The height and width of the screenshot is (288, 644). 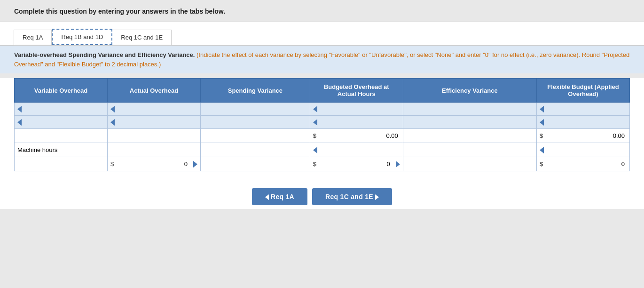 I want to click on flexible-bottom-value: 0, so click(x=586, y=164).